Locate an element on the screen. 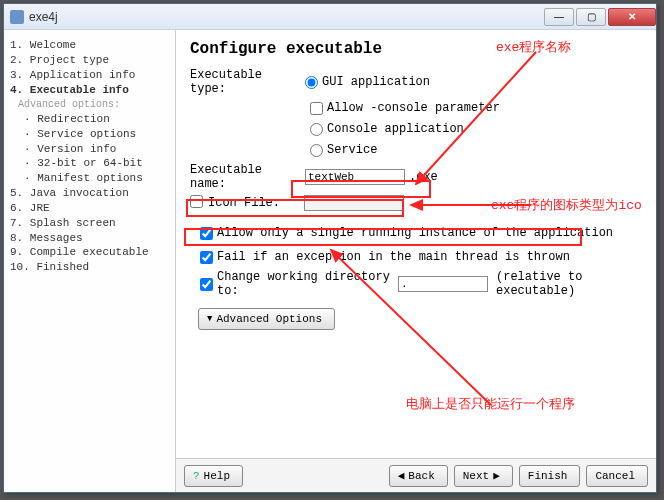  cwd-rel-label: (relative to executable) is located at coordinates (571, 284).